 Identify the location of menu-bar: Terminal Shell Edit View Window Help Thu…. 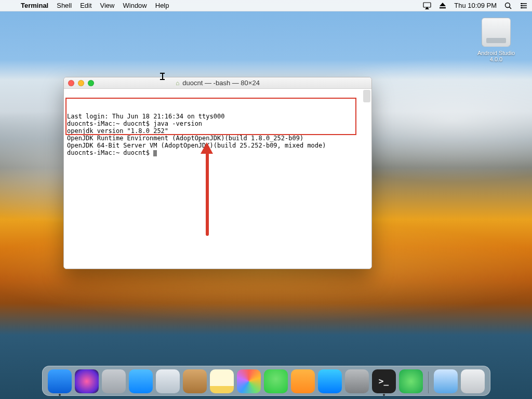
(266, 6).